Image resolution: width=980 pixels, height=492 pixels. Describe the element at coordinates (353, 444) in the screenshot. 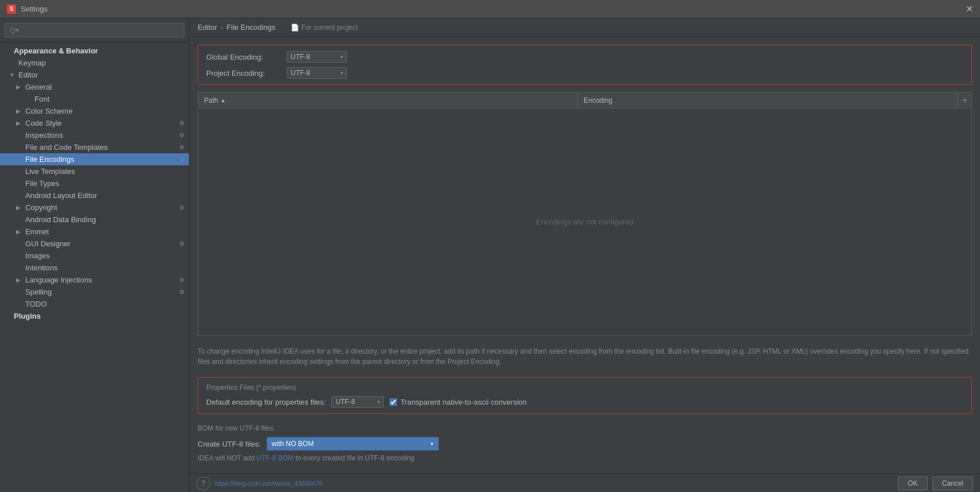

I see `bom-select: with NO BOMwith BOM` at that location.